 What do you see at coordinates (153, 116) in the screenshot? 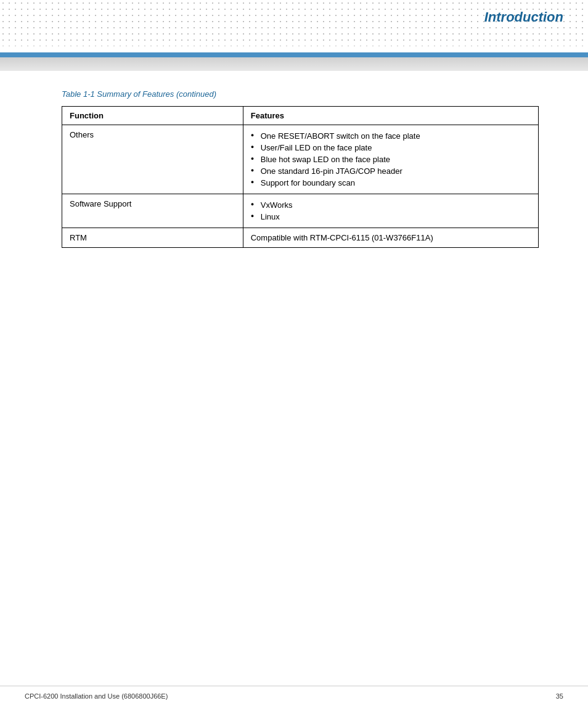
I see `column-header-function: Function` at bounding box center [153, 116].